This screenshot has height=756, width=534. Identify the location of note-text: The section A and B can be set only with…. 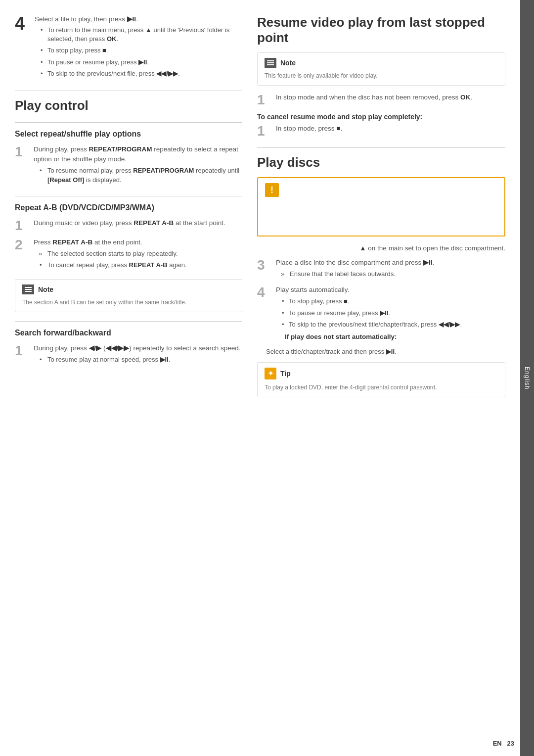
(129, 303).